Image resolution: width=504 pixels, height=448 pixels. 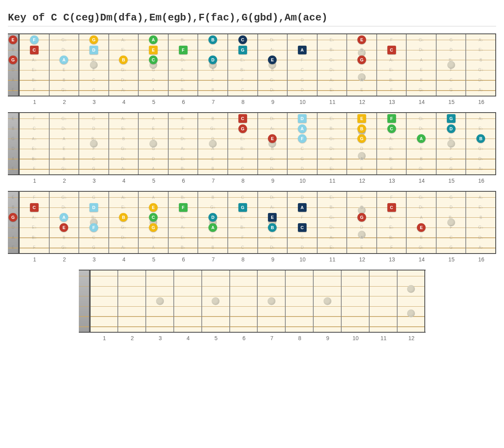 I want to click on fret-12: BDAEEG, so click(x=362, y=65).